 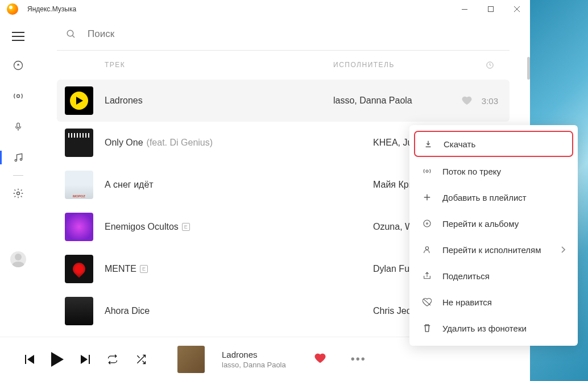 I want to click on menu-label: Скачать, so click(x=459, y=144).